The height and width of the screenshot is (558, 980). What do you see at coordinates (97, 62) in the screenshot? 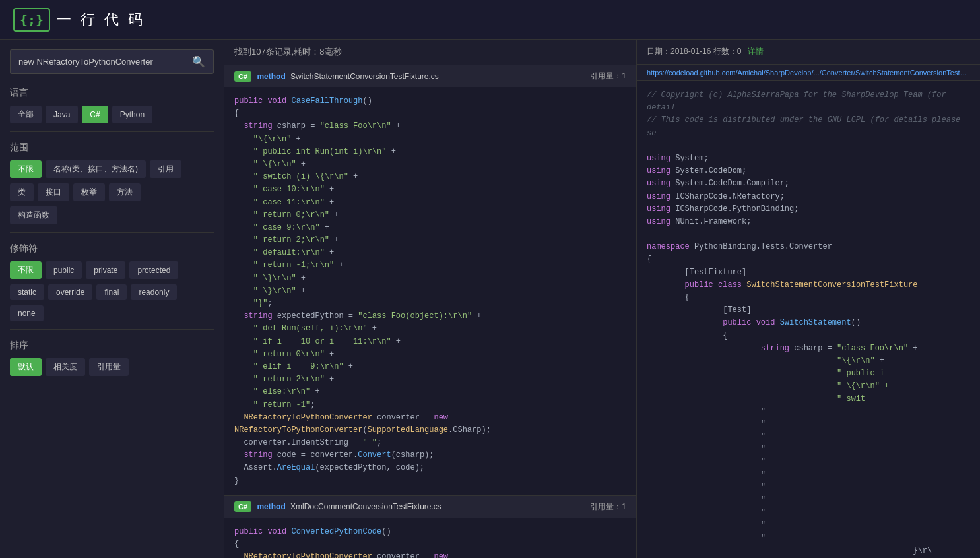
I see `search-input` at bounding box center [97, 62].